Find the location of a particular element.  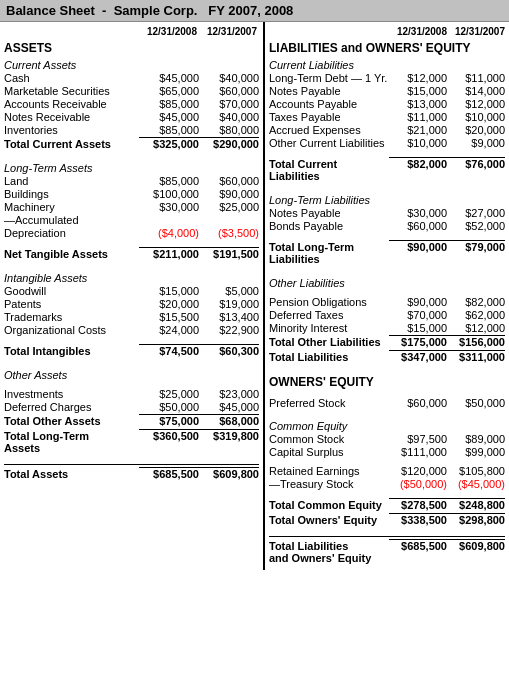

capital-surplus-label: Capital Surplus is located at coordinates (329, 452).